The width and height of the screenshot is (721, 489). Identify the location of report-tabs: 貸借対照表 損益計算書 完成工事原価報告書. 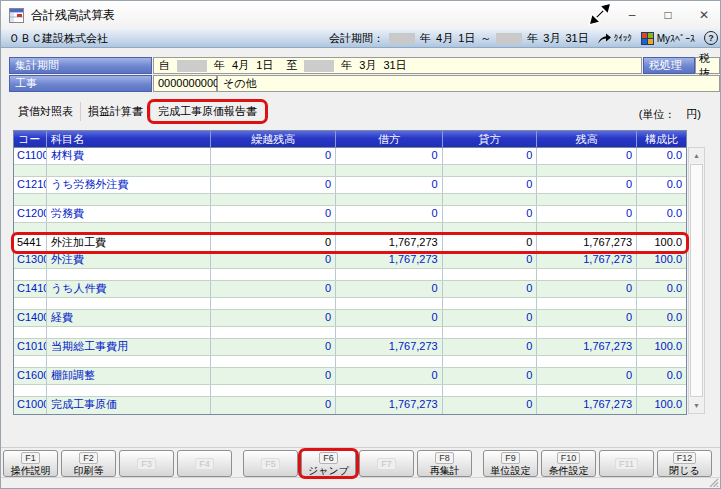
(138, 111).